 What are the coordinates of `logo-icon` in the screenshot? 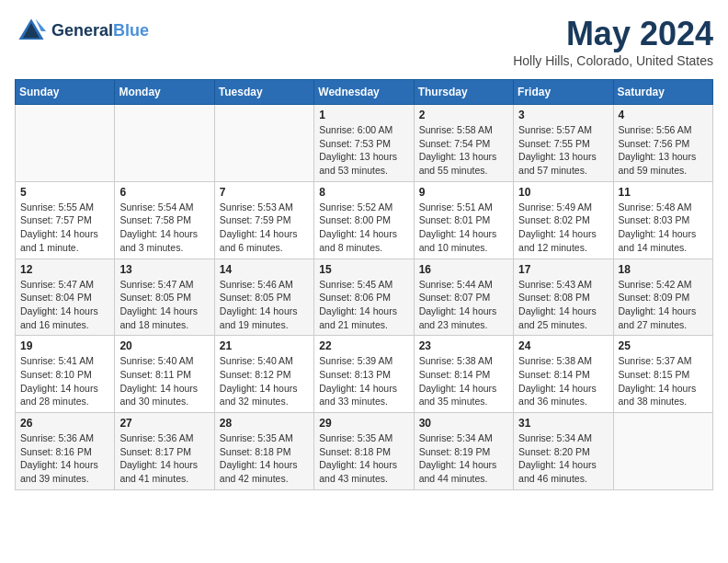 It's located at (31, 31).